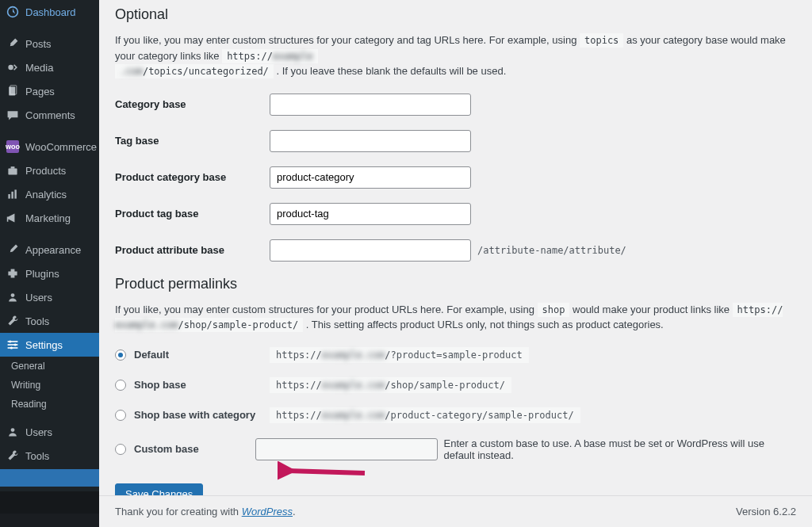 This screenshot has height=527, width=812. What do you see at coordinates (49, 432) in the screenshot?
I see `sidebar-item-users-2: Users` at bounding box center [49, 432].